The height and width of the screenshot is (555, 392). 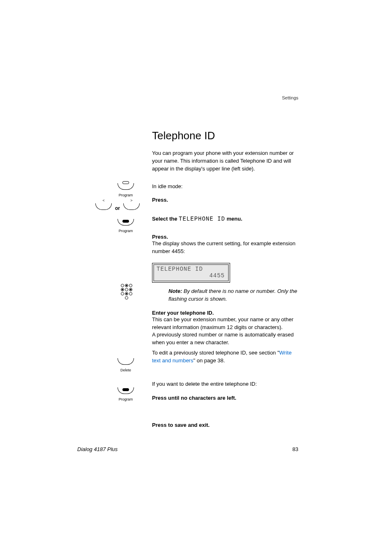 I want to click on footer-model: Dialog 4187 Plus, so click(x=97, y=449).